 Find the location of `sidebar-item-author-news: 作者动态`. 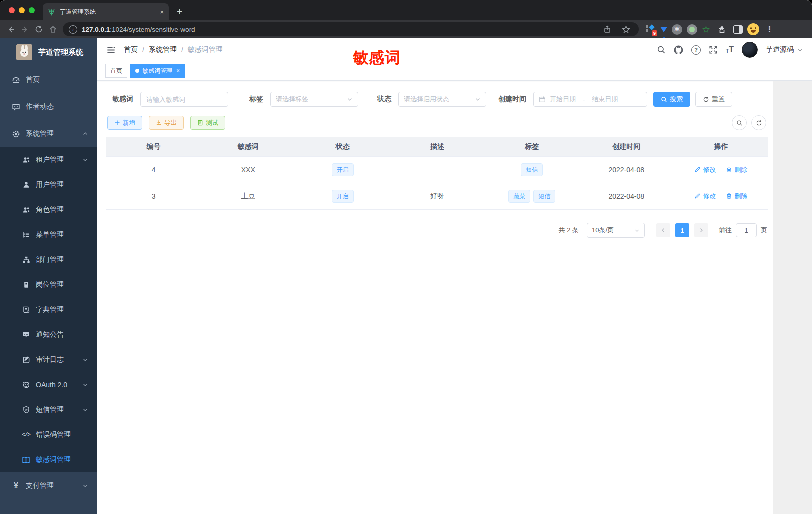

sidebar-item-author-news: 作者动态 is located at coordinates (49, 107).